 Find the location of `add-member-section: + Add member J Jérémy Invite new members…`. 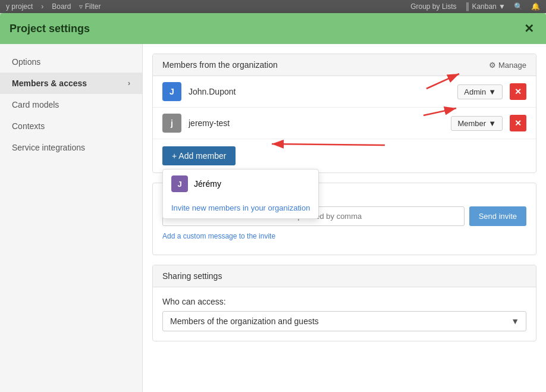

add-member-section: + Add member J Jérémy Invite new members… is located at coordinates (344, 156).